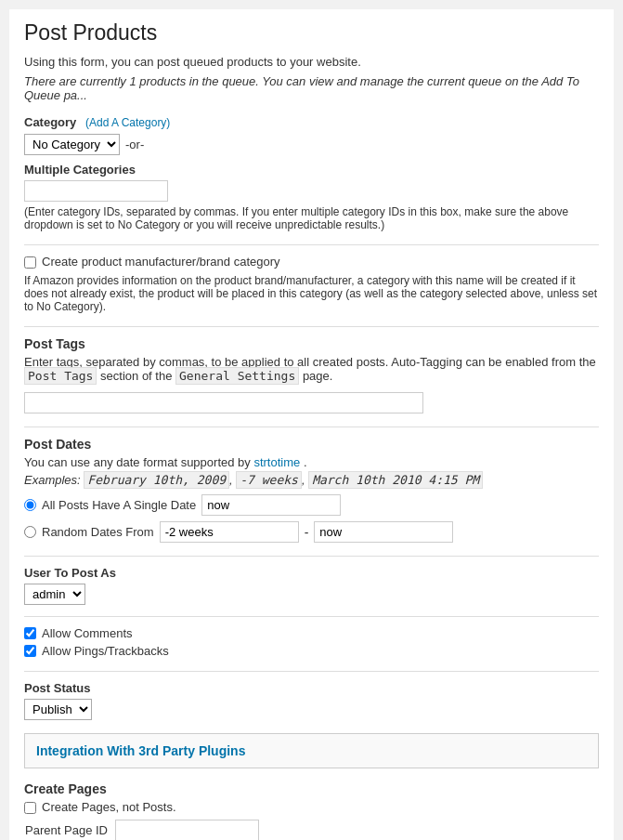 The width and height of the screenshot is (623, 840). I want to click on post-tags-description: Enter tags, separated by commas, to be a…, so click(312, 369).